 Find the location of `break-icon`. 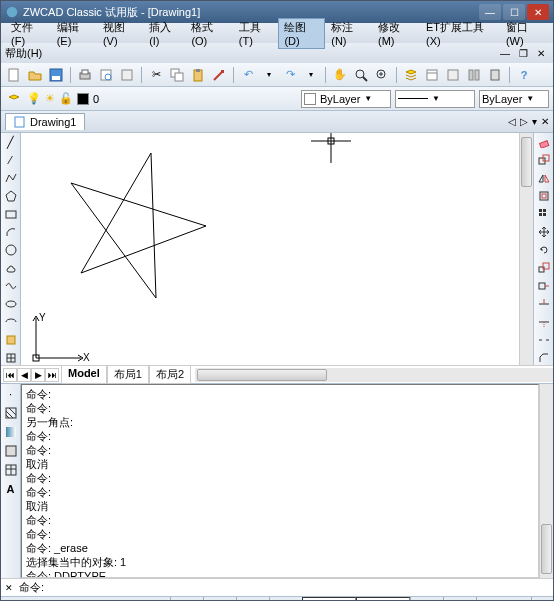

break-icon is located at coordinates (544, 340).